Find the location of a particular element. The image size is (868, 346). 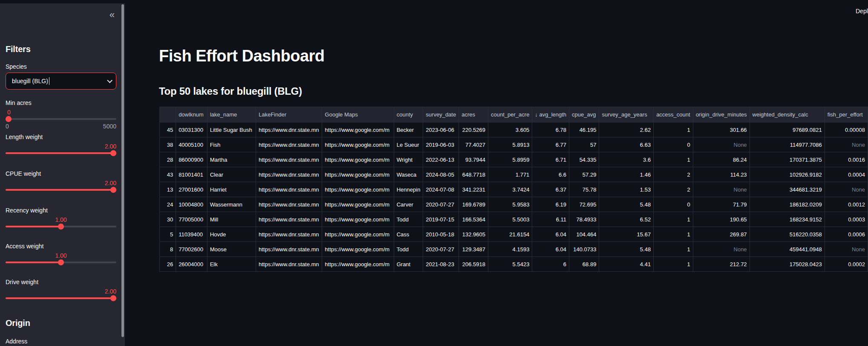

column-header-index is located at coordinates (168, 115).